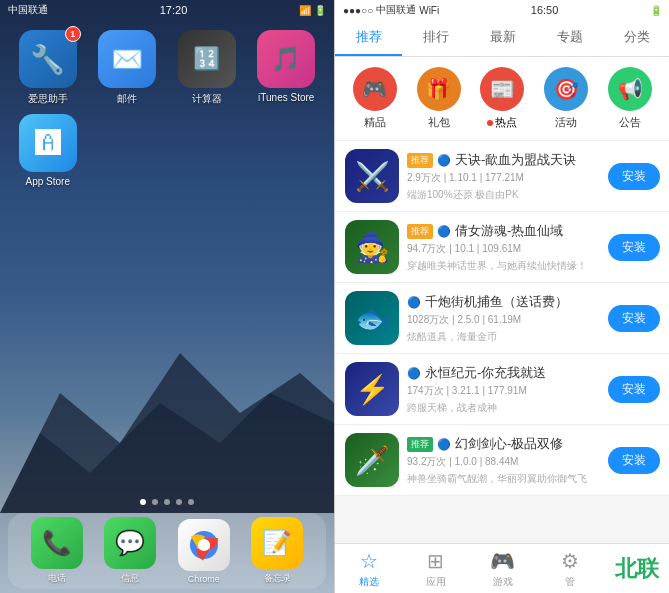 The height and width of the screenshot is (593, 669). I want to click on notes-icon: 📝, so click(277, 543).